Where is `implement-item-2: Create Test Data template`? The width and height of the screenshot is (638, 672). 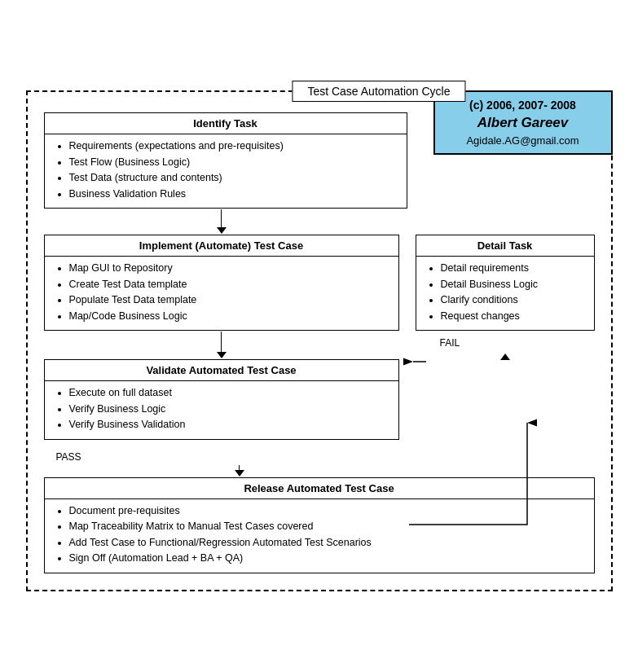 implement-item-2: Create Test Data template is located at coordinates (230, 285).